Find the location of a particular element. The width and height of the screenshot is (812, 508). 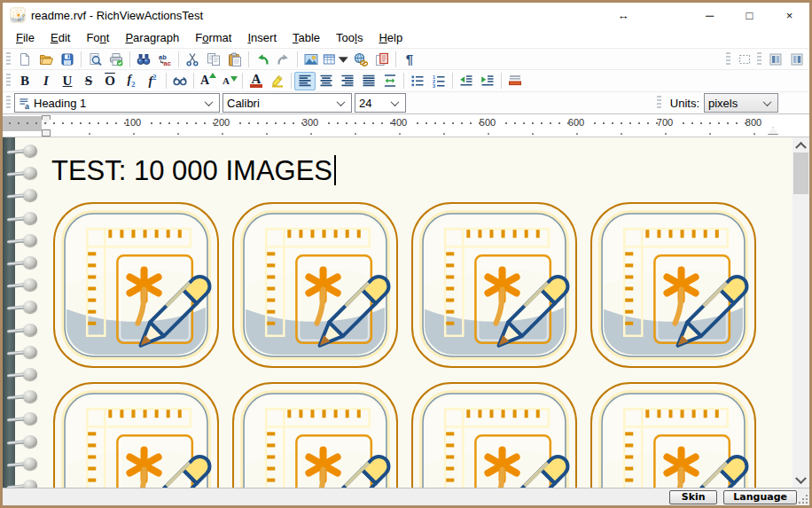

maximize-button: □ is located at coordinates (750, 16).